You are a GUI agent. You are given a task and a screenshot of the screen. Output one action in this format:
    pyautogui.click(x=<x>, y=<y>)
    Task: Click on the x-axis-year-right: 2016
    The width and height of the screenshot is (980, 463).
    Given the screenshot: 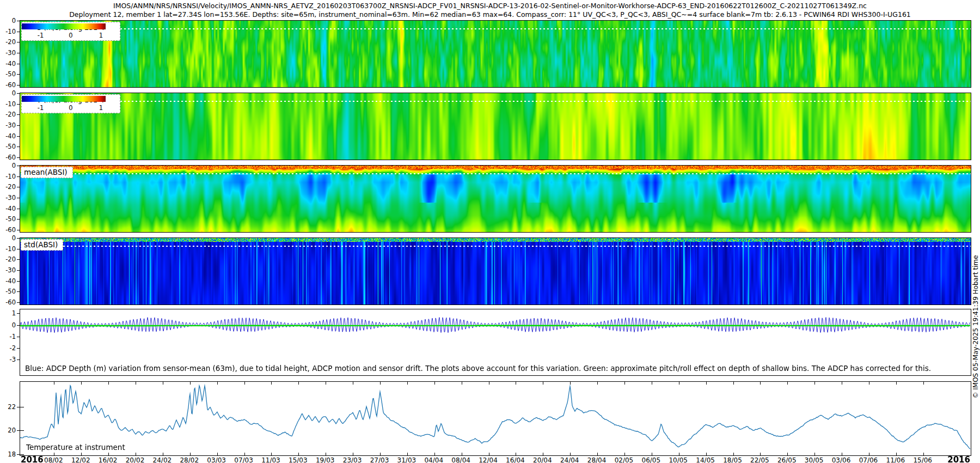 What is the action you would take?
    pyautogui.click(x=959, y=459)
    